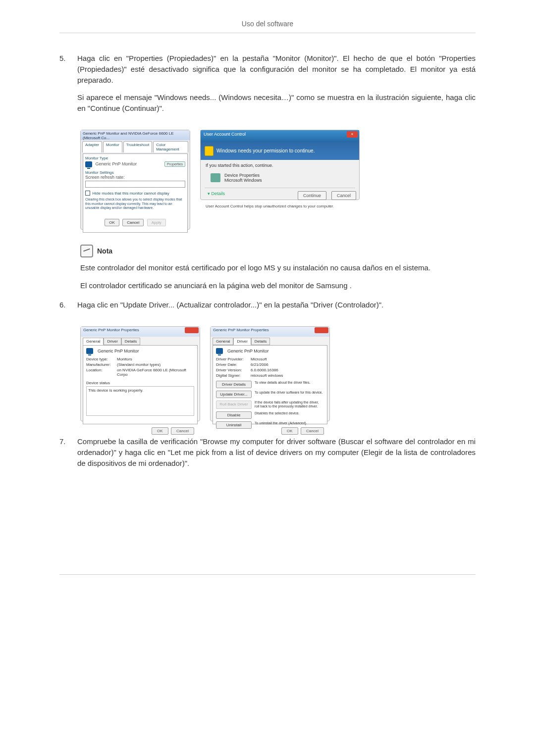  What do you see at coordinates (170, 147) in the screenshot?
I see `tab-color-management: Color Management` at bounding box center [170, 147].